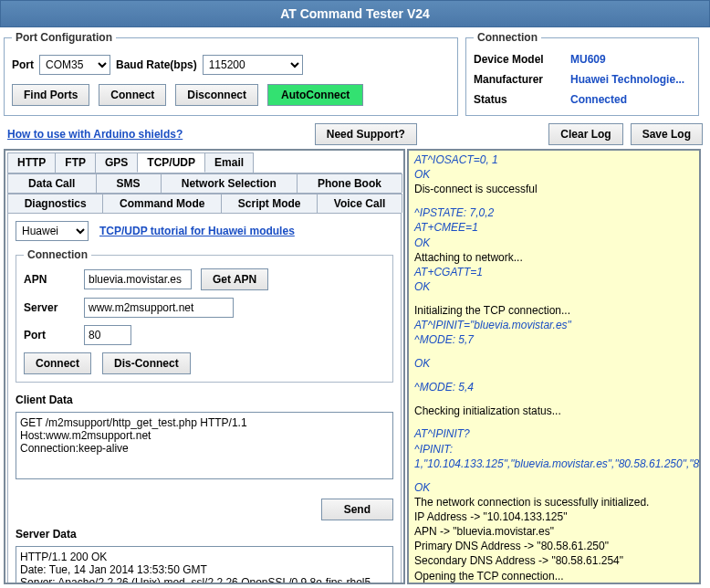  What do you see at coordinates (129, 183) in the screenshot?
I see `tab-sms: SMS` at bounding box center [129, 183].